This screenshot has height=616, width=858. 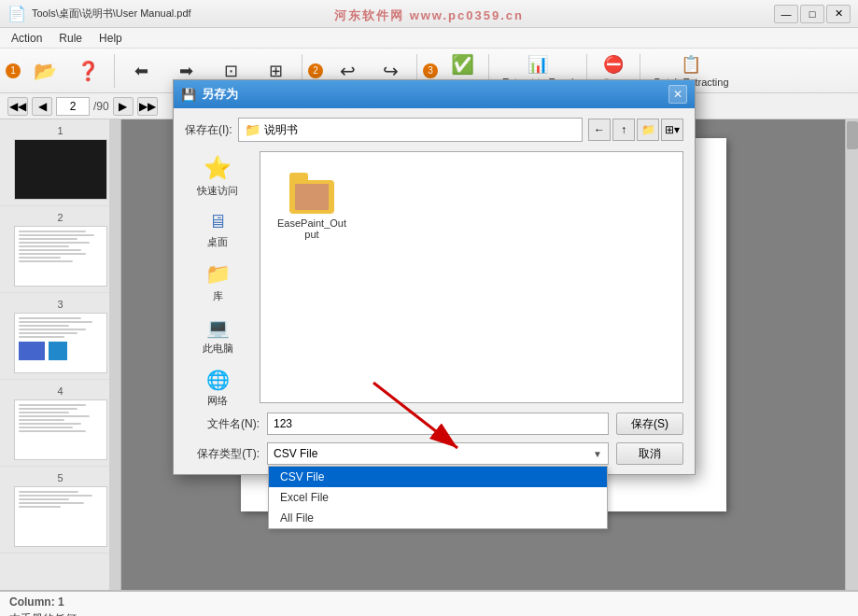 I want to click on column-label: Column: 1, so click(x=429, y=602).